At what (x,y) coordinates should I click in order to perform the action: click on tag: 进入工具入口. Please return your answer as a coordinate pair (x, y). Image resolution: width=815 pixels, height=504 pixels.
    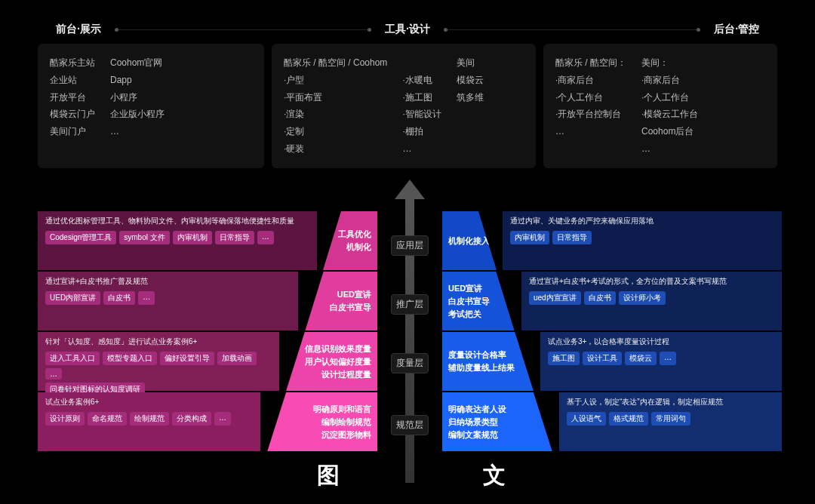
    Looking at the image, I should click on (72, 358).